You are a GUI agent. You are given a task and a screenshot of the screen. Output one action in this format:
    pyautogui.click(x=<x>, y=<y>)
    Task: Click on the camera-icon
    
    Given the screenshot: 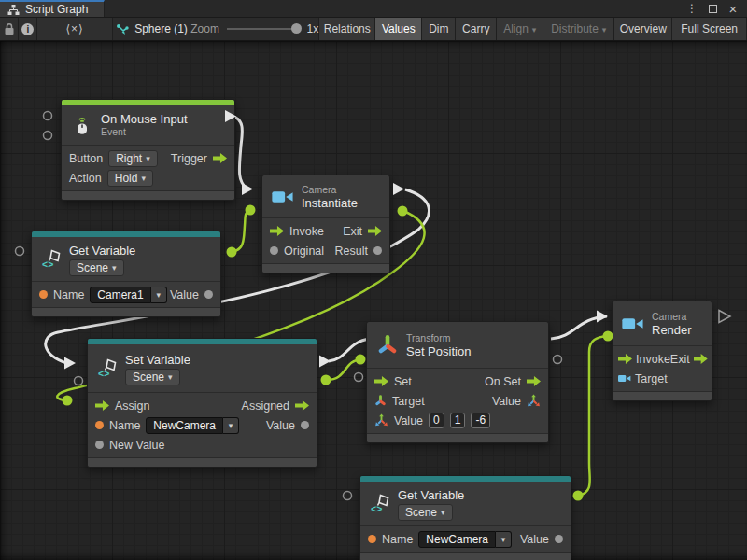 What is the action you would take?
    pyautogui.click(x=283, y=197)
    